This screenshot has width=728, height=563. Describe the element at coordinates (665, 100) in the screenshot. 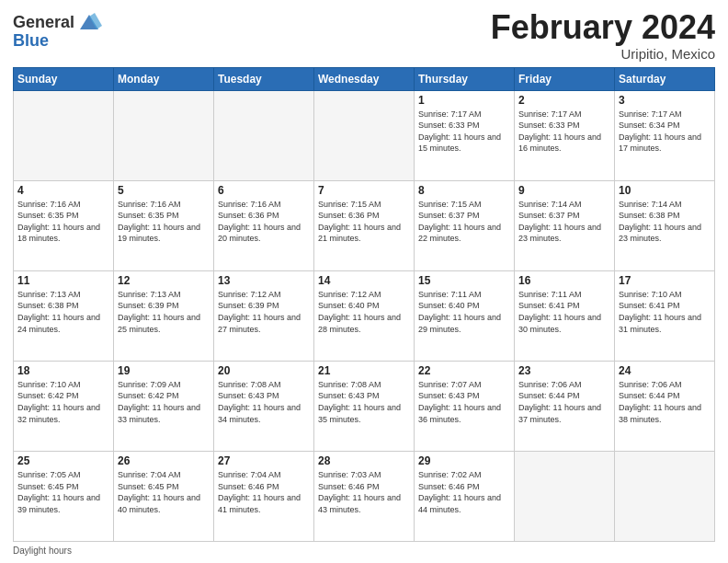

I see `day-number: 3` at that location.